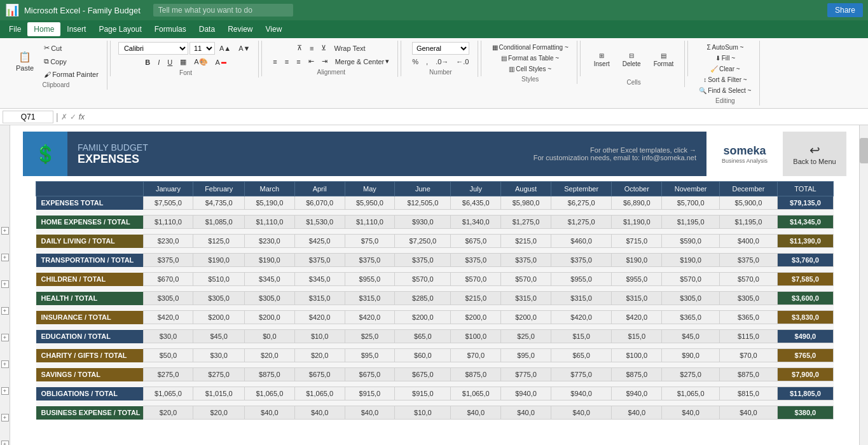 The width and height of the screenshot is (868, 445). I want to click on data-cell: $10,0, so click(319, 337).